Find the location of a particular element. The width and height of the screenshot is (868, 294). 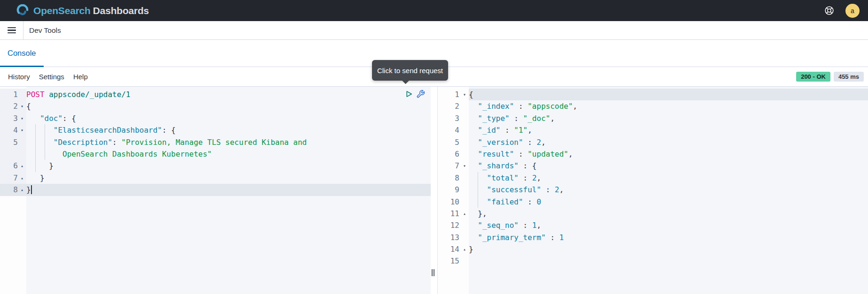

send-request-button is located at coordinates (409, 94).